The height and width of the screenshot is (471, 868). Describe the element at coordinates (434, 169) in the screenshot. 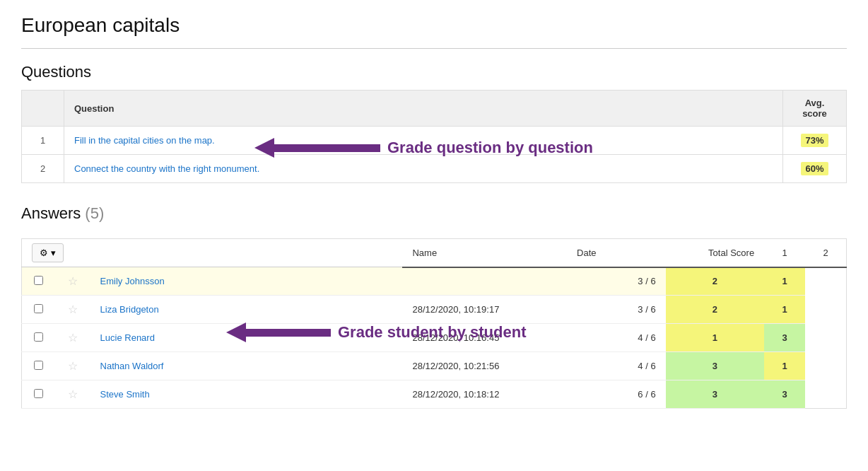

I see `table-row: 2 Connect the country with the right mon…` at that location.